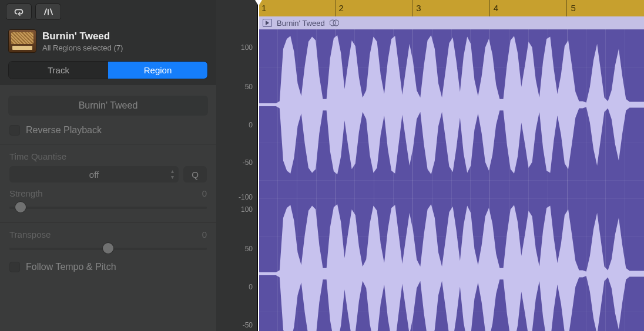 The width and height of the screenshot is (644, 331). Describe the element at coordinates (157, 70) in the screenshot. I see `tab-region: Region` at that location.